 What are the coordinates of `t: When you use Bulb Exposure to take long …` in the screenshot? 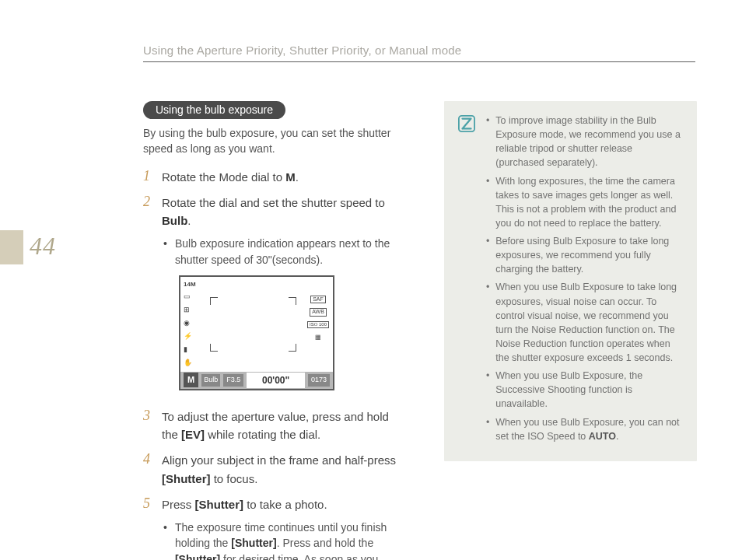 It's located at (590, 322).